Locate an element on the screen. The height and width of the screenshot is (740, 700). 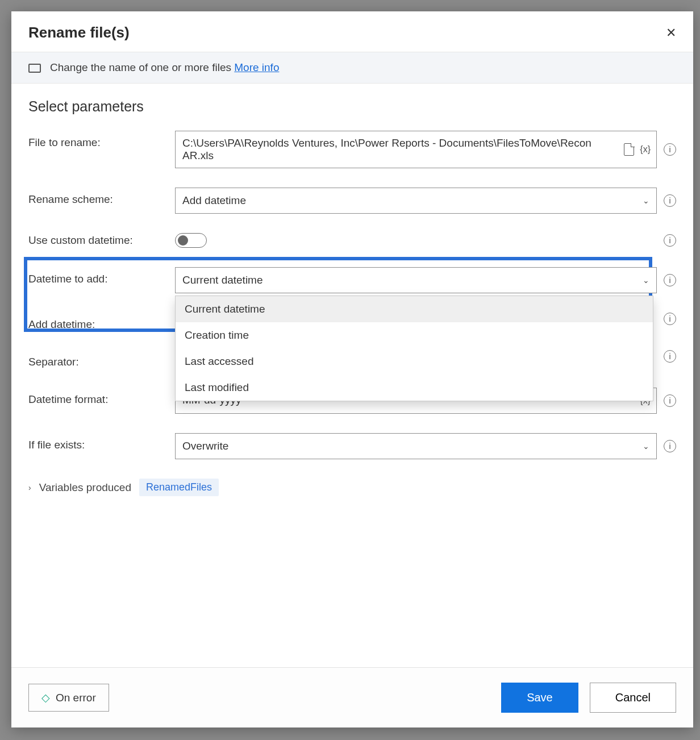
label-datetime-format: Datetime format: is located at coordinates (102, 397).